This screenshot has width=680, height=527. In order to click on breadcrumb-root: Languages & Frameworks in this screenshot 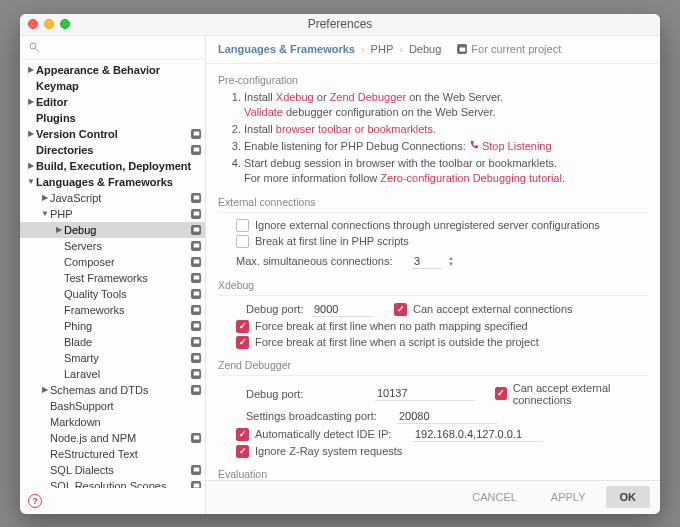, I will do `click(286, 49)`.